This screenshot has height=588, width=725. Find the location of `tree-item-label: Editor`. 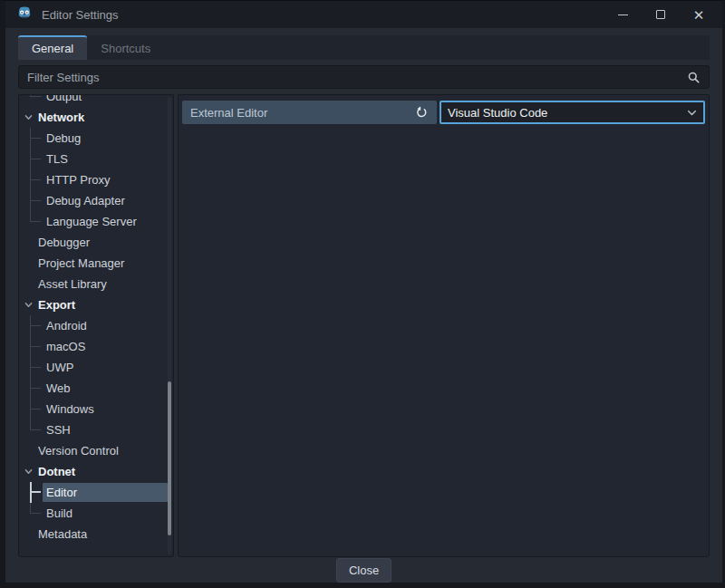

tree-item-label: Editor is located at coordinates (105, 493).